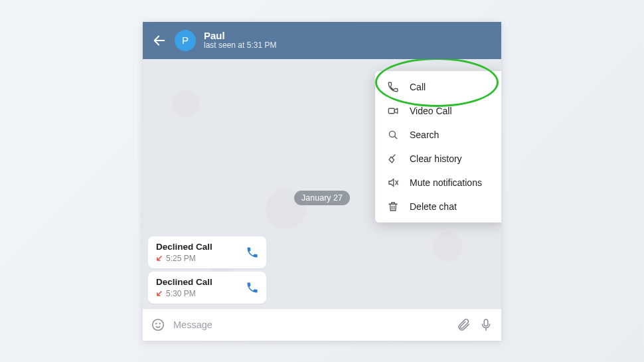 The width and height of the screenshot is (644, 362). What do you see at coordinates (438, 111) in the screenshot?
I see `menu-item-video-call: Video Call` at bounding box center [438, 111].